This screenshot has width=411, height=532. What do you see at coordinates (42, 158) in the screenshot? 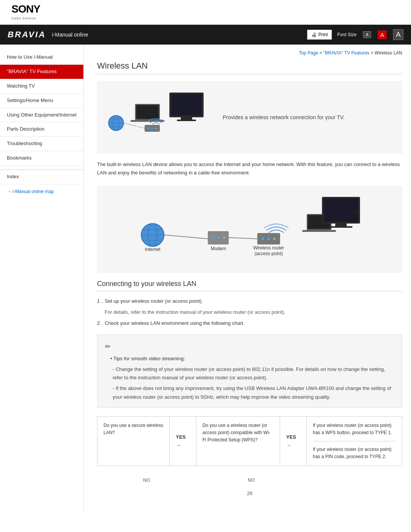
I see `sidebar-item-bookmarks: Bookmarks` at bounding box center [42, 158].